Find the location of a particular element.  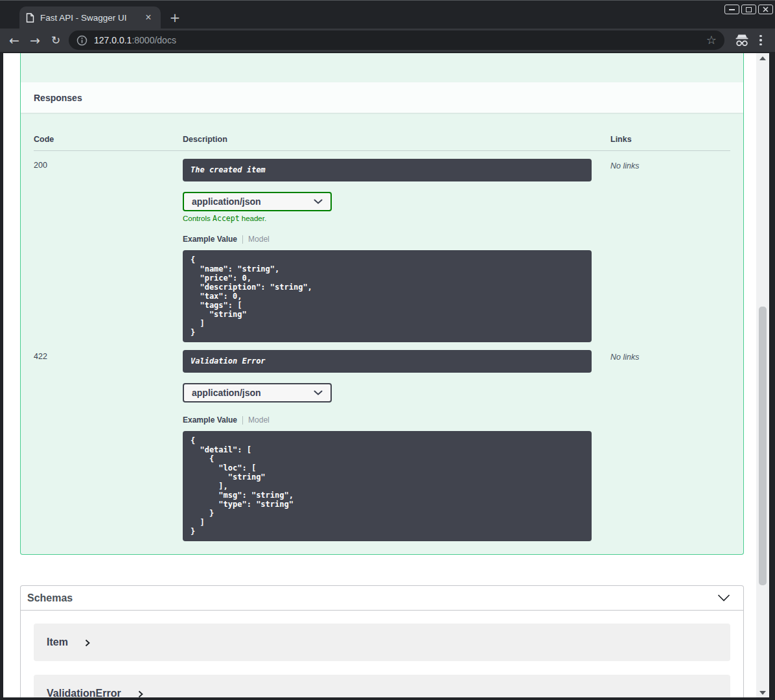

schemas-title: Schemas is located at coordinates (50, 598).